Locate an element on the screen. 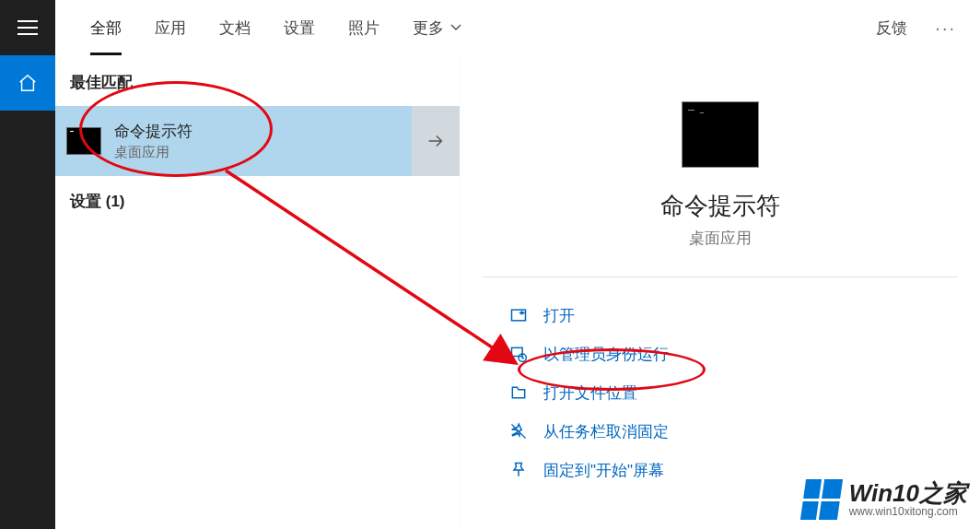  feedback-button: 反馈 is located at coordinates (892, 28).